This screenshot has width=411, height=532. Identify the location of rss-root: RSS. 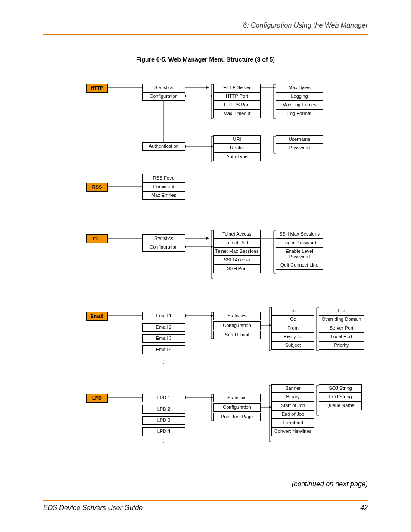
(97, 187).